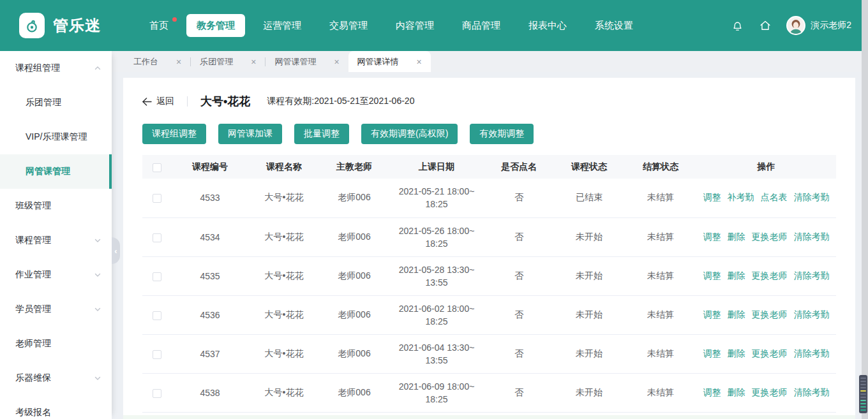  What do you see at coordinates (157, 61) in the screenshot?
I see `tab-工作台: 工作台×` at bounding box center [157, 61].